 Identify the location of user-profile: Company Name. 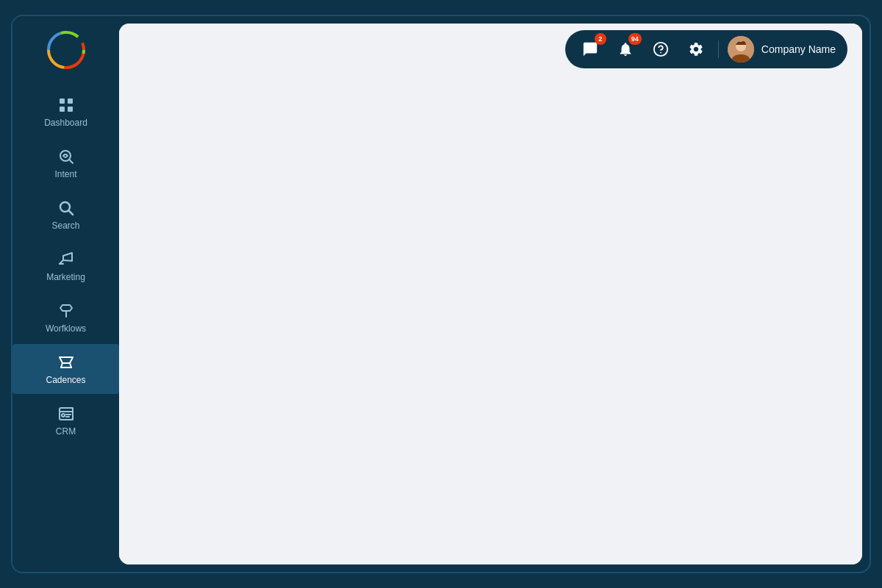
(782, 49).